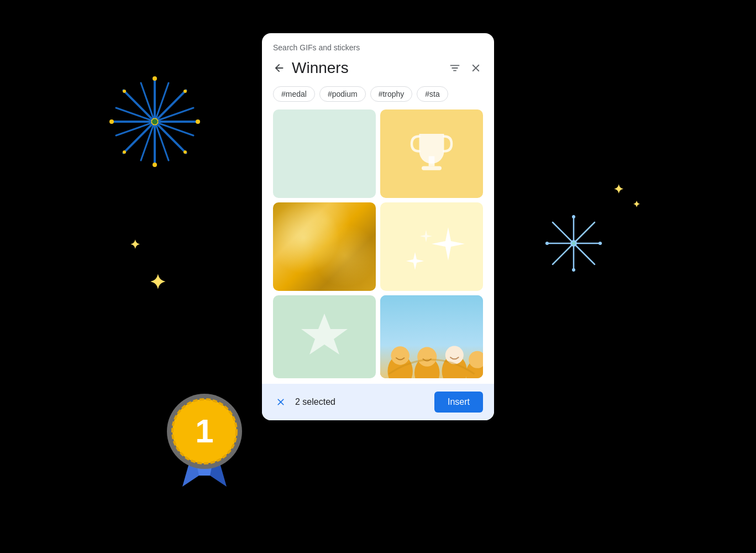  I want to click on tag-trophy: #trophy, so click(391, 94).